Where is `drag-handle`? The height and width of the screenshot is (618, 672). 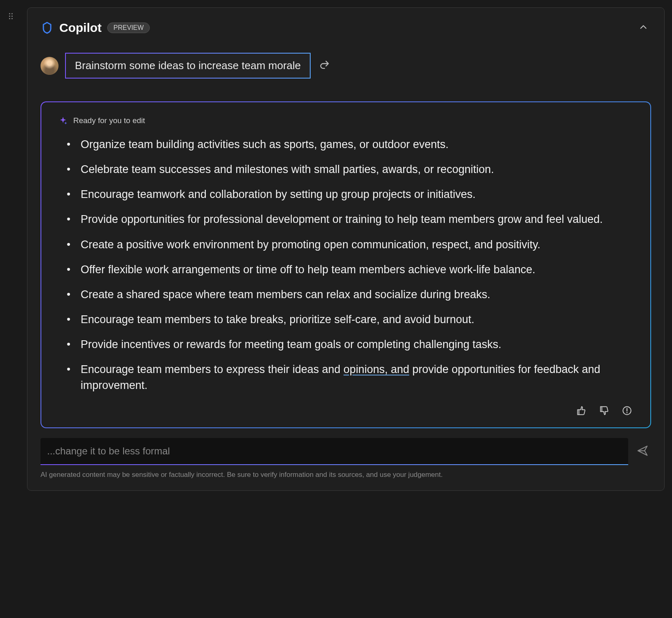 drag-handle is located at coordinates (11, 16).